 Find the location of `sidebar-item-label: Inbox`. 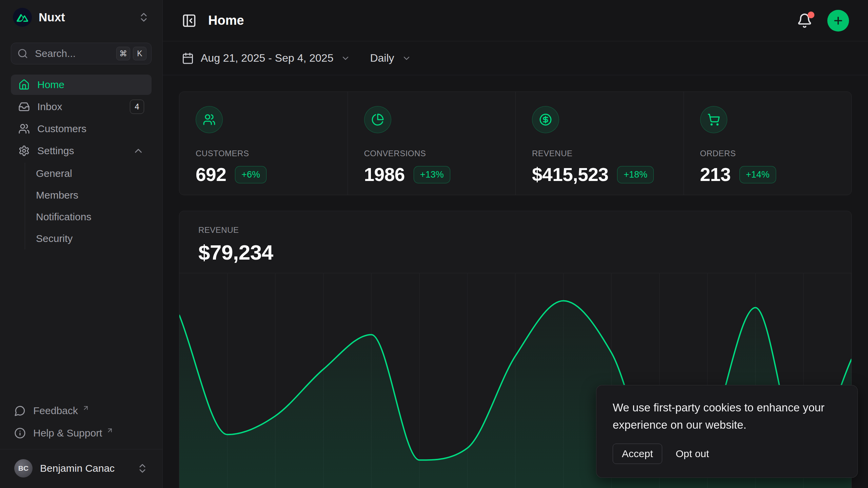

sidebar-item-label: Inbox is located at coordinates (50, 107).